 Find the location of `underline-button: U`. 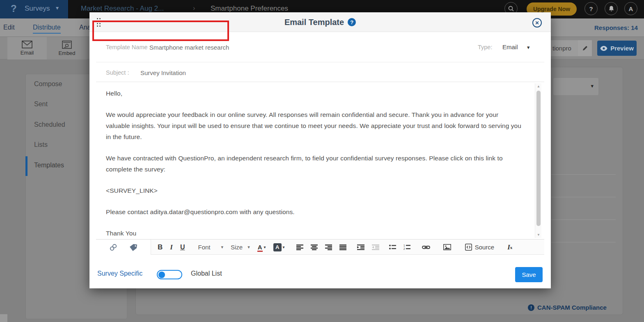

underline-button: U is located at coordinates (183, 247).